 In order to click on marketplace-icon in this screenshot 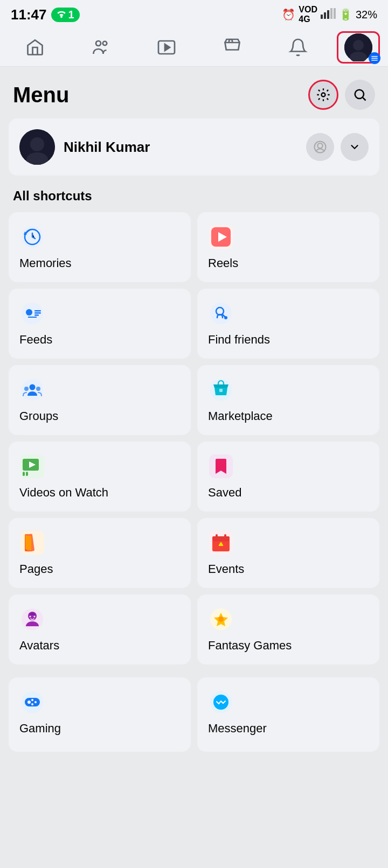, I will do `click(221, 390)`.